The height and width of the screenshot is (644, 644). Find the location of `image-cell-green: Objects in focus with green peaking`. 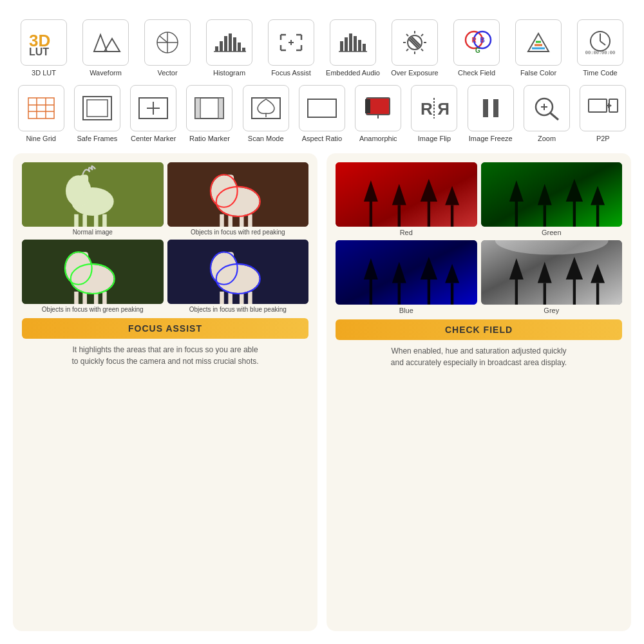

image-cell-green: Objects in focus with green peaking is located at coordinates (93, 276).